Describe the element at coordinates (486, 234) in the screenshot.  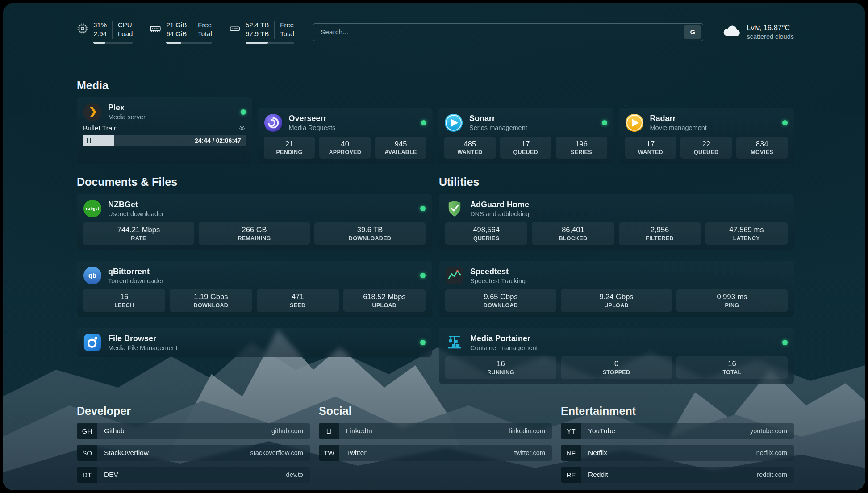
I see `stat-box: 498,564QUERIES` at that location.